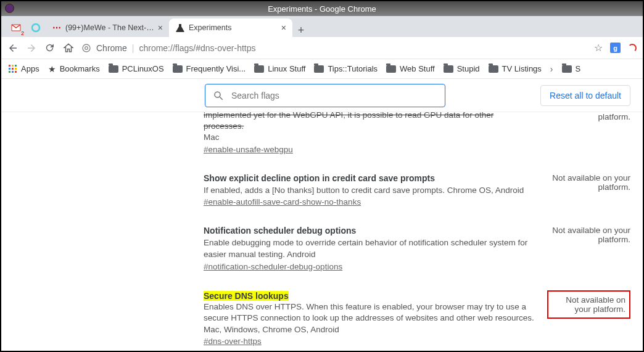  I want to click on tab-label: Experiments, so click(233, 28).